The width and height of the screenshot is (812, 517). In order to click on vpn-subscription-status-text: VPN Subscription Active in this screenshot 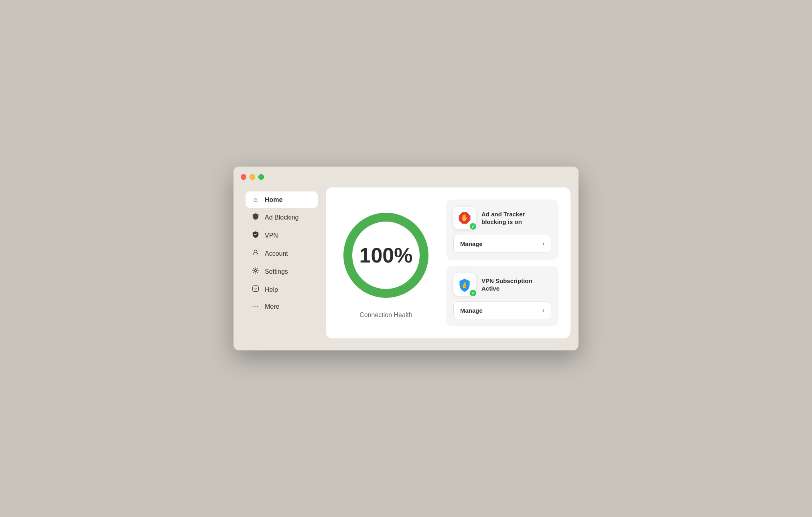, I will do `click(516, 285)`.